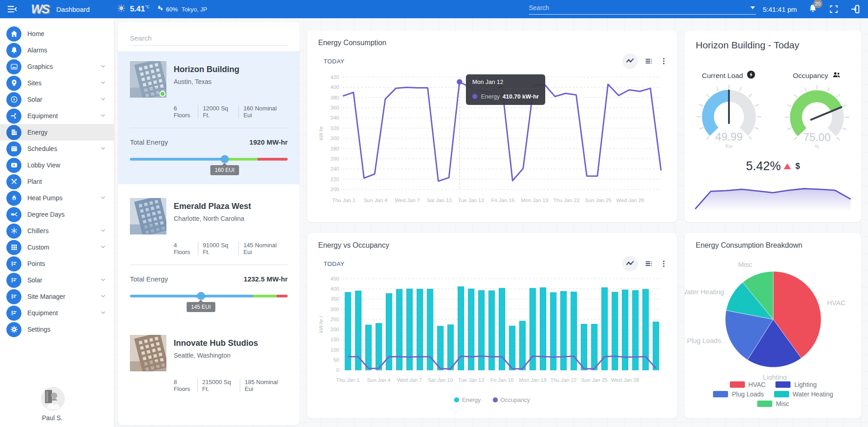 The width and height of the screenshot is (868, 427). What do you see at coordinates (57, 83) in the screenshot?
I see `sidebar-item-sites: Sites` at bounding box center [57, 83].